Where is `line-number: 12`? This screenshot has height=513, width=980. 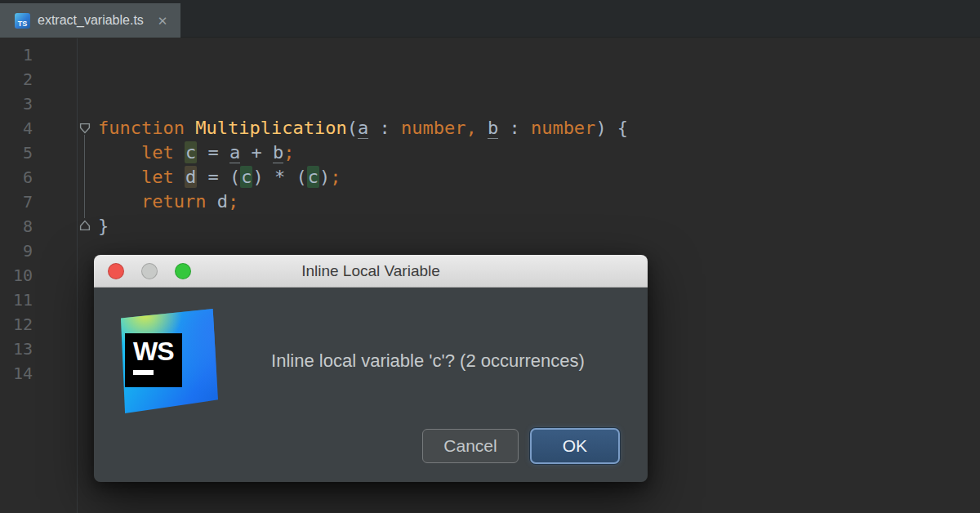 line-number: 12 is located at coordinates (16, 324).